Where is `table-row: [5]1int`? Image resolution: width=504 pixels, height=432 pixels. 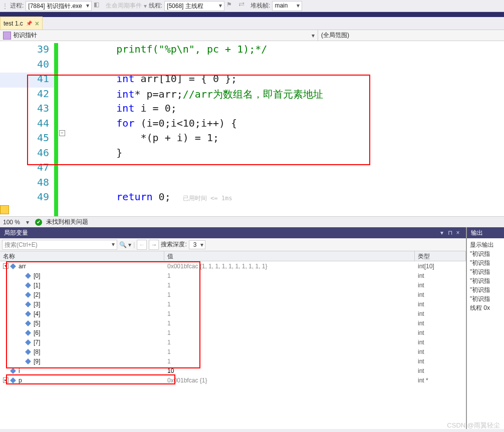
table-row: [5]1int is located at coordinates (233, 323).